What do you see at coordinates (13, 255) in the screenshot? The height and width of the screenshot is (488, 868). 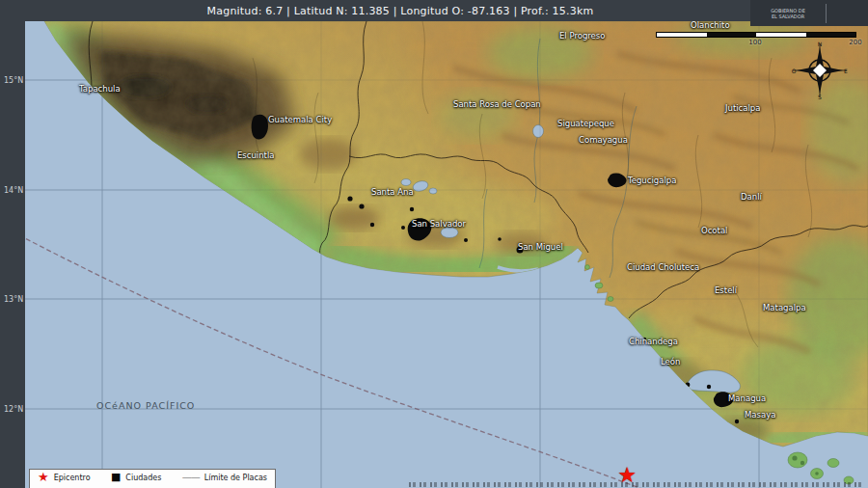 I see `latitude-axis-strip: 15°N14°N13°N12°N` at bounding box center [13, 255].